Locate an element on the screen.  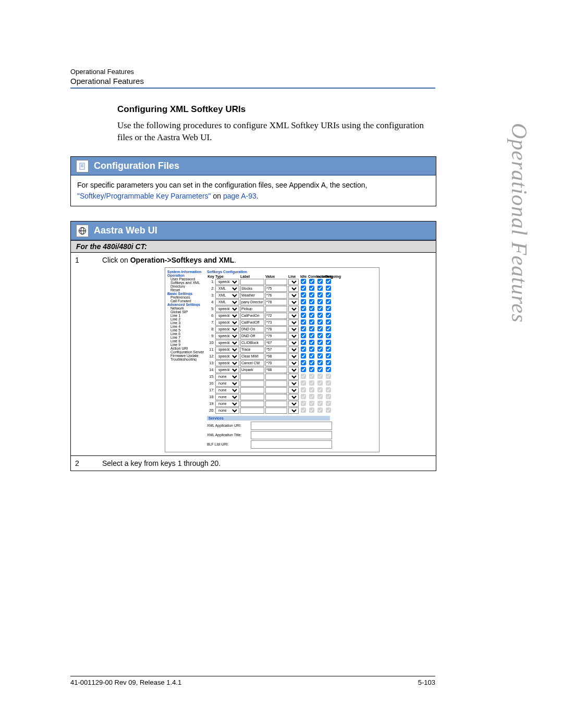
sidebar-item: Firmware Update is located at coordinates (186, 355).